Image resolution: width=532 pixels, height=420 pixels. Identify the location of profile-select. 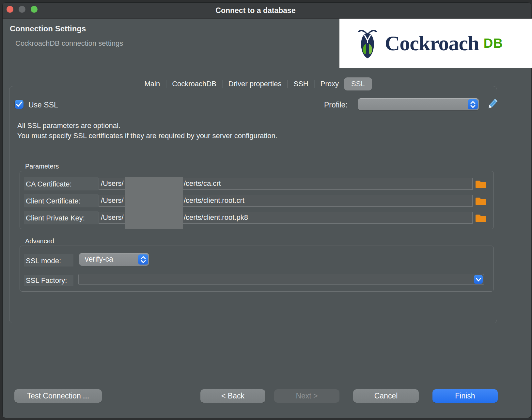
(418, 105).